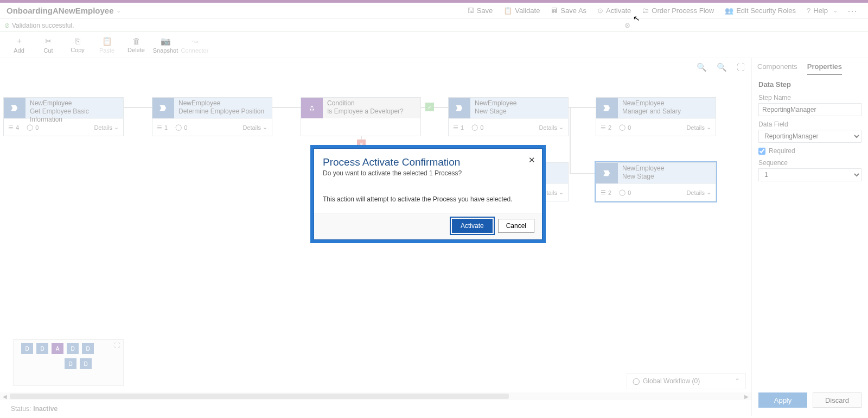 This screenshot has height=418, width=868. I want to click on close-icon: ✕, so click(532, 160).